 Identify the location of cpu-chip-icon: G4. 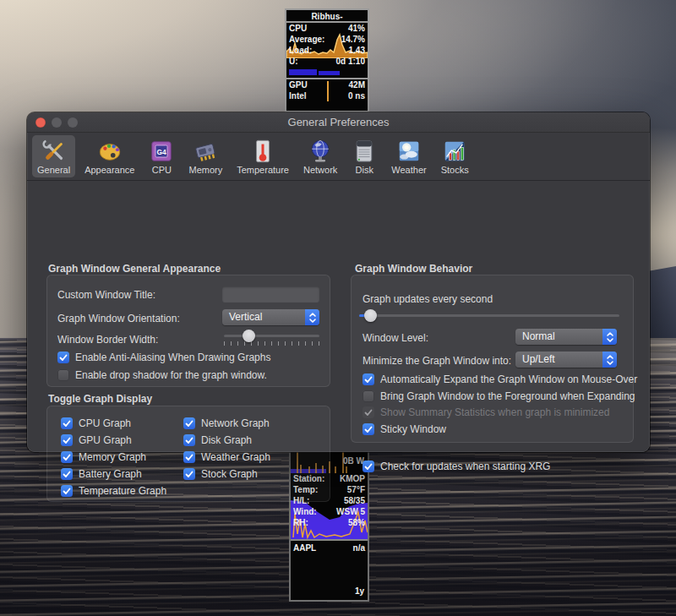
(161, 150).